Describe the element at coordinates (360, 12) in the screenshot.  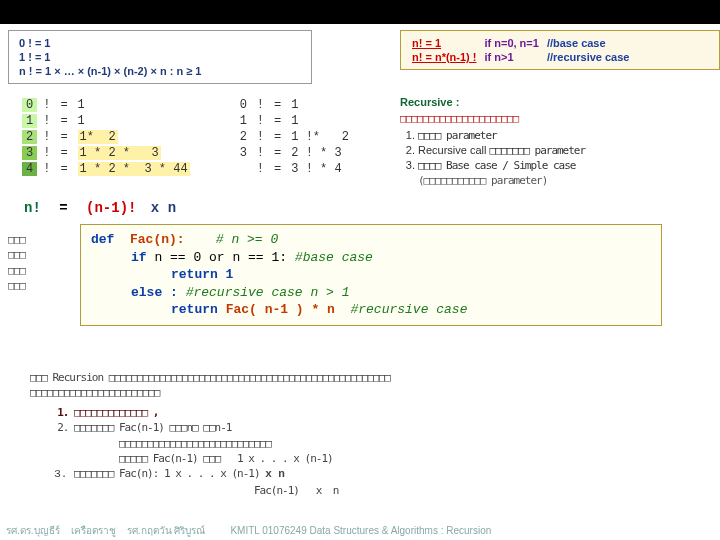
I see `top-bar` at that location.